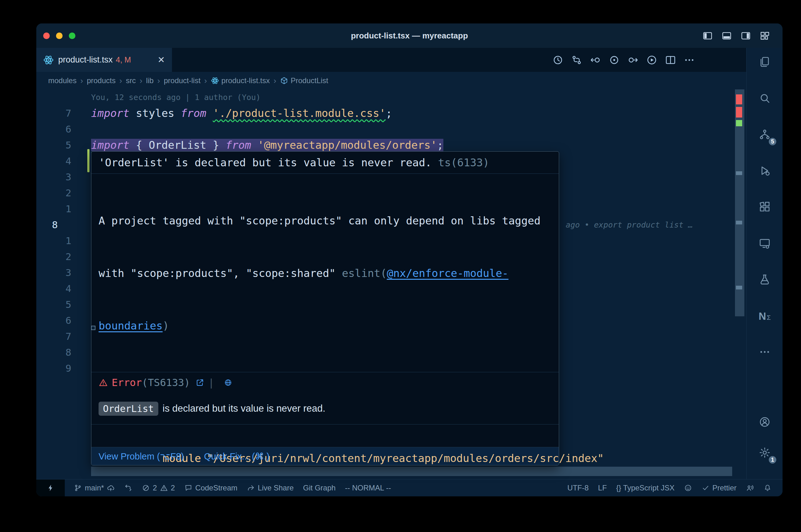  What do you see at coordinates (325, 383) in the screenshot?
I see `error-header-row: Error(TS6133) |` at bounding box center [325, 383].